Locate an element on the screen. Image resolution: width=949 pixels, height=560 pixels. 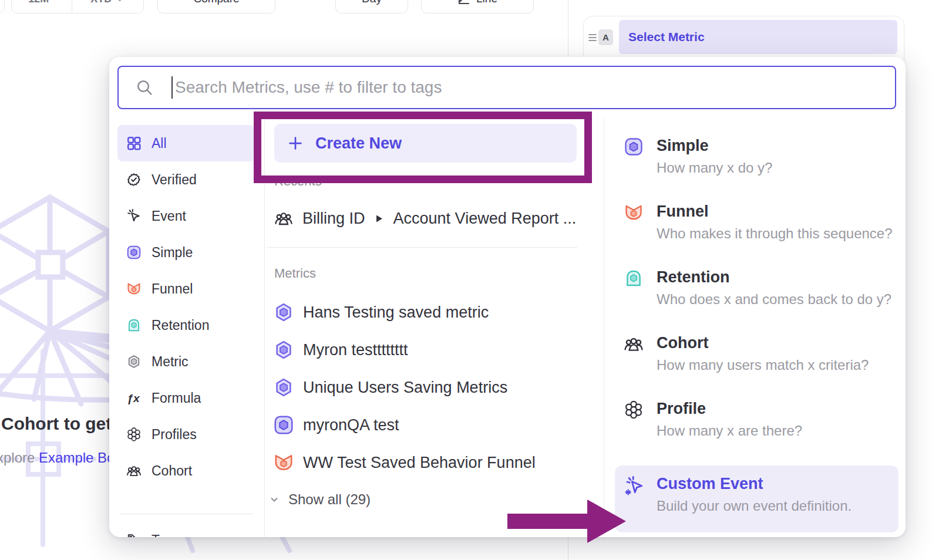
toolbar-partial-button is located at coordinates (2, 7).